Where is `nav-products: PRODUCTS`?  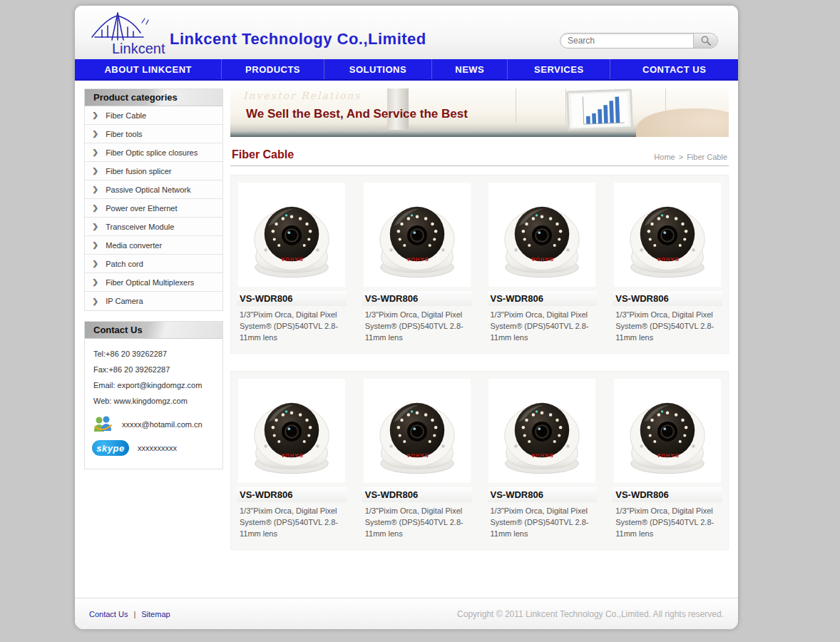 nav-products: PRODUCTS is located at coordinates (272, 69).